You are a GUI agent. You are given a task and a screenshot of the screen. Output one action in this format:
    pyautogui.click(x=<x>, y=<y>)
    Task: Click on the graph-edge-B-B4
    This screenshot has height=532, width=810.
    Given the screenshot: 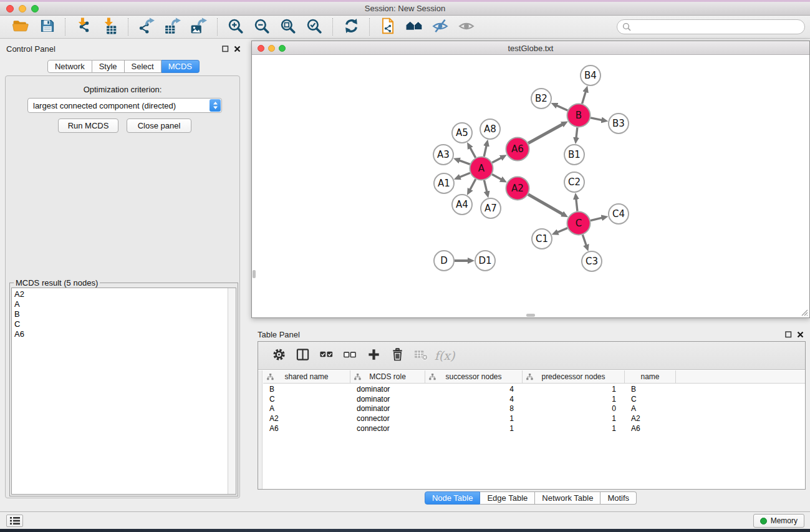 What is the action you would take?
    pyautogui.click(x=584, y=97)
    